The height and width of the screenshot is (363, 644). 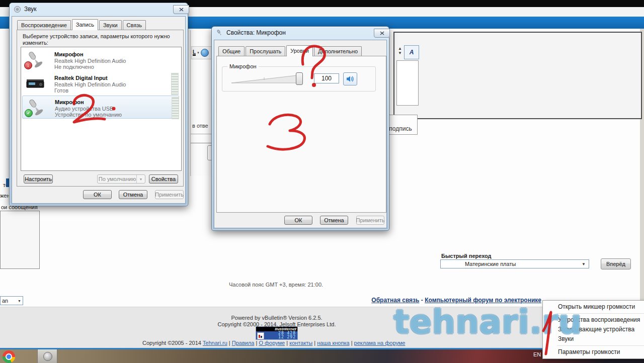 What do you see at coordinates (395, 300) in the screenshot?
I see `feedback-link: Обратная связь` at bounding box center [395, 300].